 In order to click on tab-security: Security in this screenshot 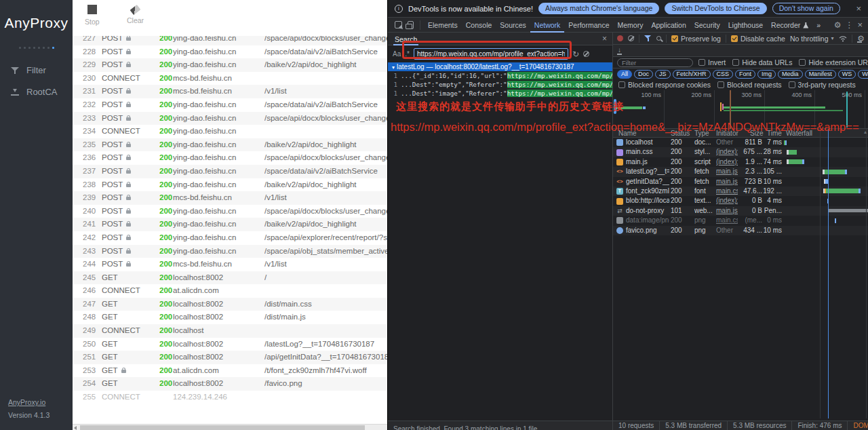, I will do `click(707, 25)`.